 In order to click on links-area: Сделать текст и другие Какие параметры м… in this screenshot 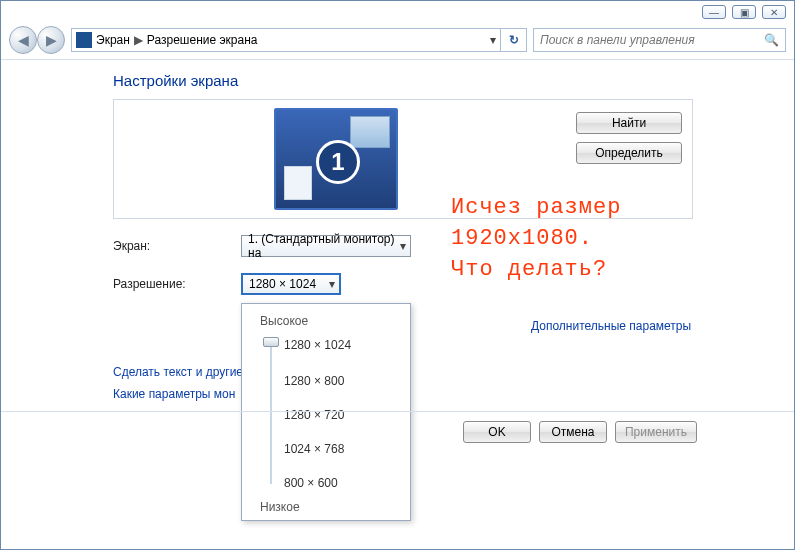, I will do `click(454, 387)`.